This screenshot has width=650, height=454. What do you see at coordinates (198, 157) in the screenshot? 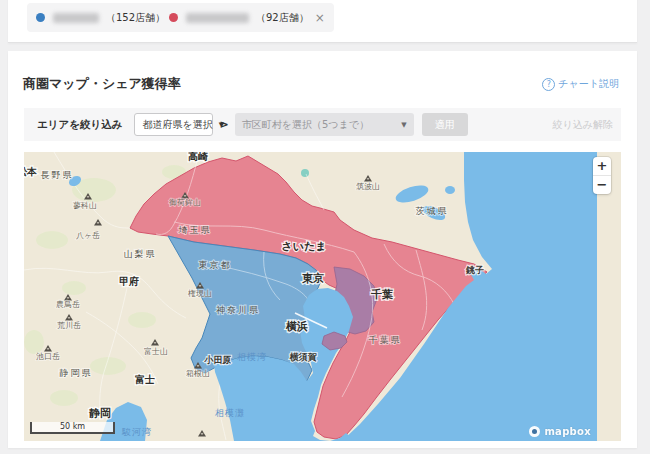
I see `map-label: 高崎` at bounding box center [198, 157].